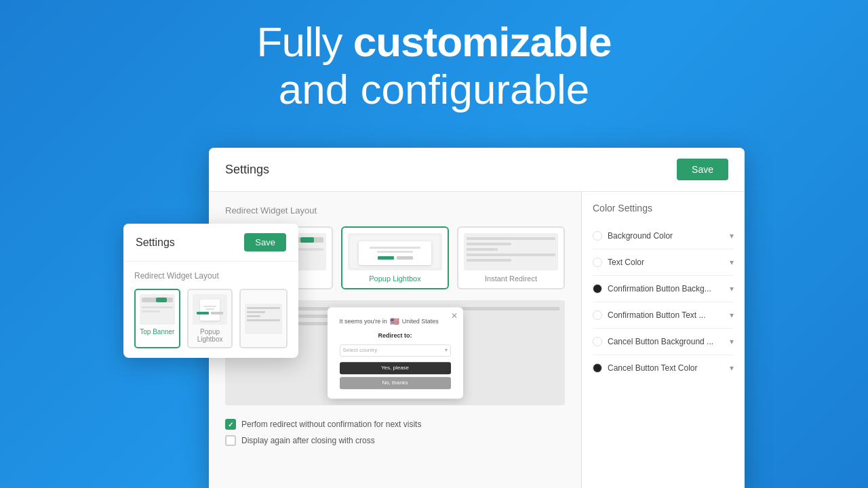 This screenshot has width=868, height=488. What do you see at coordinates (663, 368) in the screenshot?
I see `color-row-cancel-text: Cancel Button Text Color ▾` at bounding box center [663, 368].